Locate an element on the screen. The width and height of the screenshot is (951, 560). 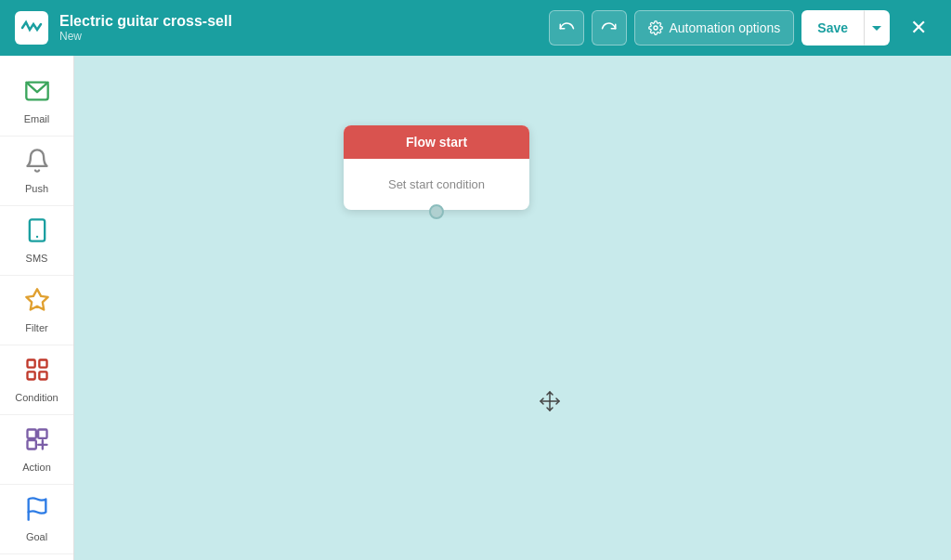
header-title-area: Electric guitar cross-sell New is located at coordinates (299, 28).